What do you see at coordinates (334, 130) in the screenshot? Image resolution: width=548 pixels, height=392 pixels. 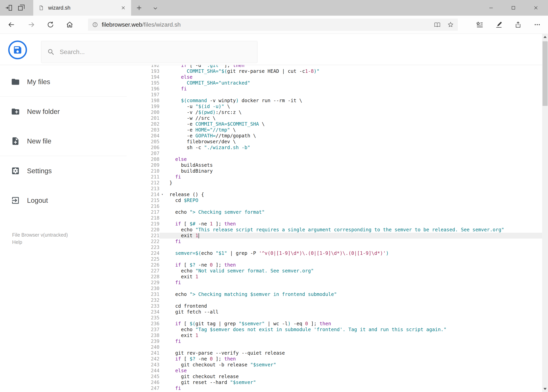 I see `code-line: 203 -e HOME="//tmp" \` at bounding box center [334, 130].